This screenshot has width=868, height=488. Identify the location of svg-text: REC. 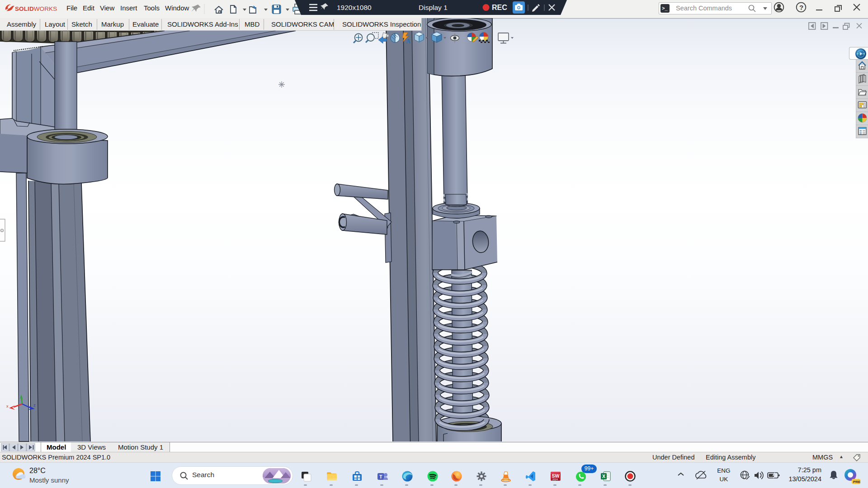
(500, 7).